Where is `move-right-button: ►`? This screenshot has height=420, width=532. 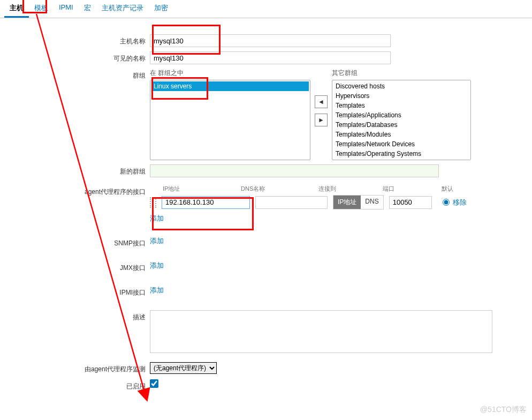 move-right-button: ► is located at coordinates (321, 120).